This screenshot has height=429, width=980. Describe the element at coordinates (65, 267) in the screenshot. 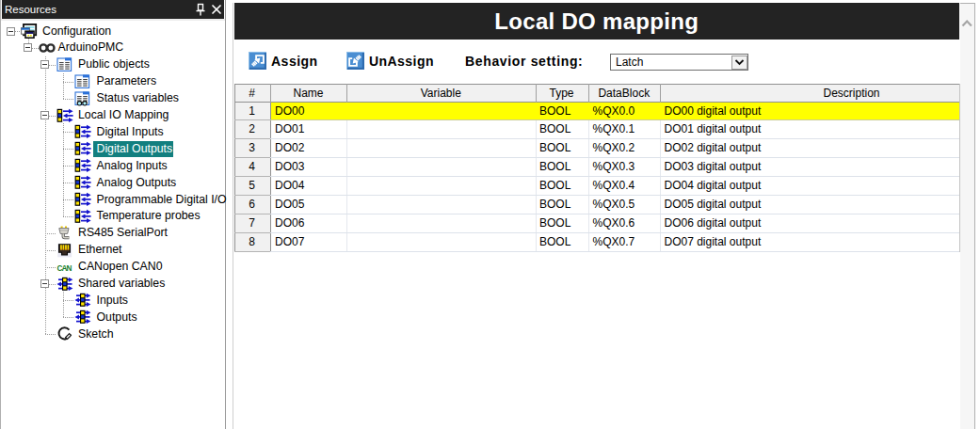

I see `svg-text: CAN` at that location.